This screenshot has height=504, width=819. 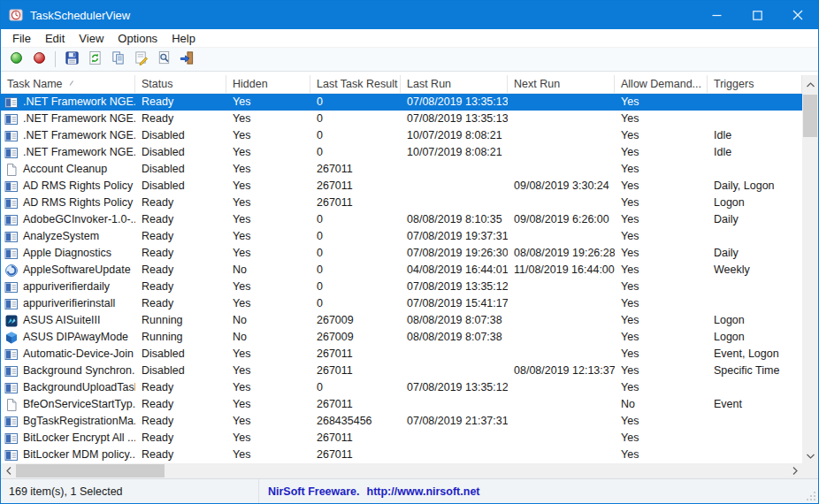 I want to click on column-header-next_run: Next Run, so click(x=561, y=84).